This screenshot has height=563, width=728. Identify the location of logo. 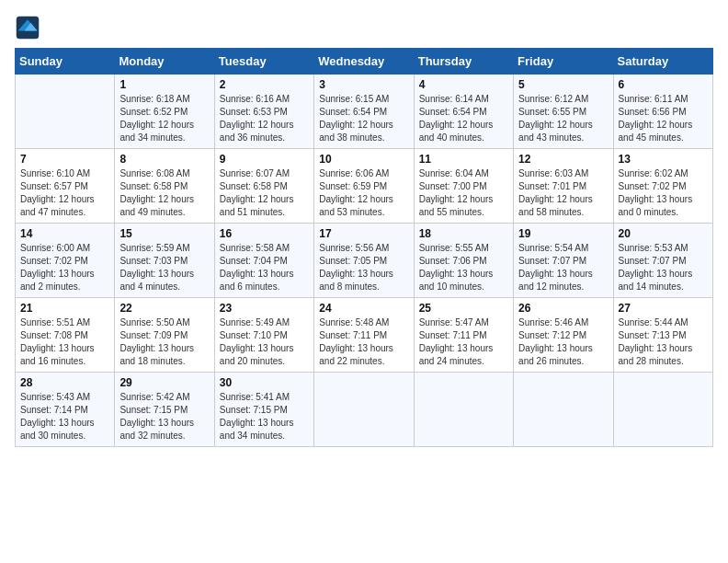
(29, 28).